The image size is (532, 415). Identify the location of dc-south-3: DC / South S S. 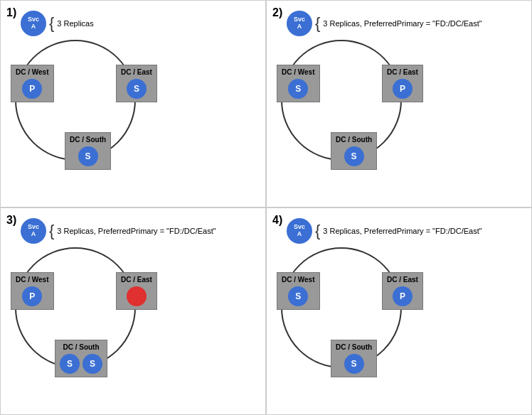
(81, 358).